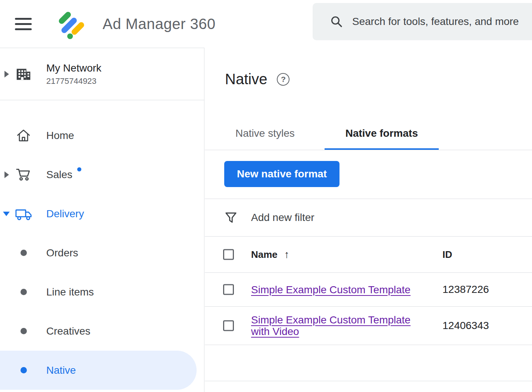 This screenshot has height=392, width=532. Describe the element at coordinates (283, 218) in the screenshot. I see `add-filter-label: Add new filter` at that location.